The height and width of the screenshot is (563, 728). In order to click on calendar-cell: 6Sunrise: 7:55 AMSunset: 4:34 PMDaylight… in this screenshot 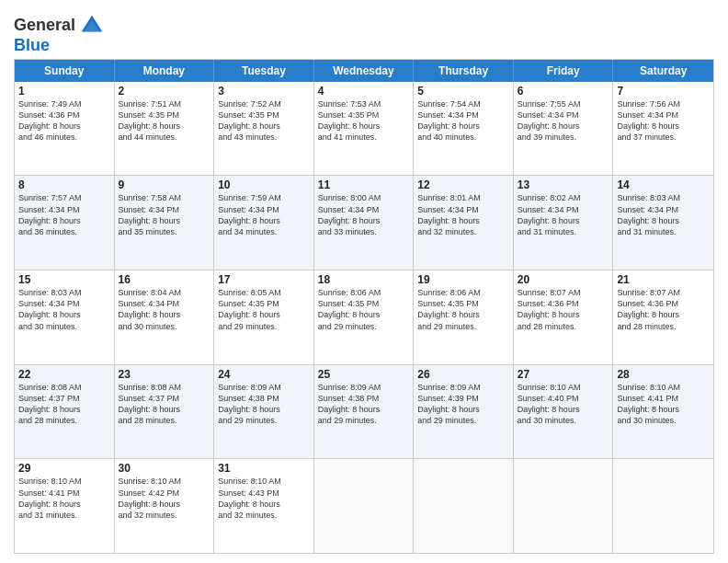, I will do `click(564, 129)`.